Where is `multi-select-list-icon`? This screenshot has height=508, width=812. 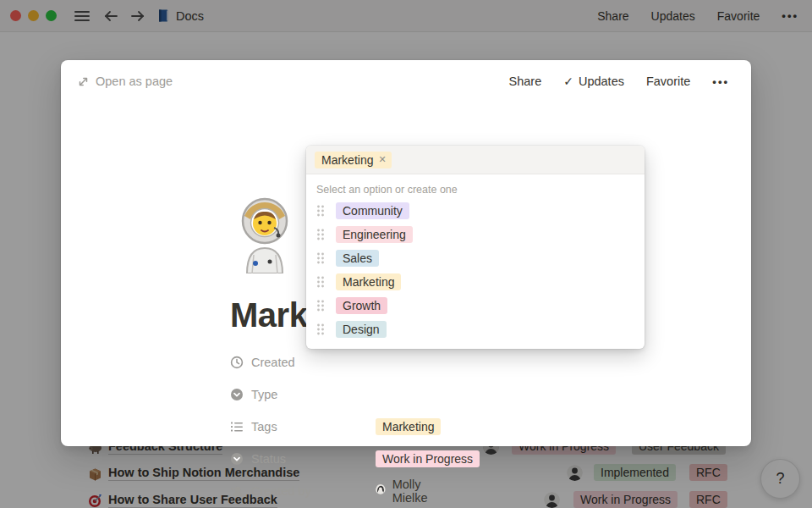
multi-select-list-icon is located at coordinates (237, 427).